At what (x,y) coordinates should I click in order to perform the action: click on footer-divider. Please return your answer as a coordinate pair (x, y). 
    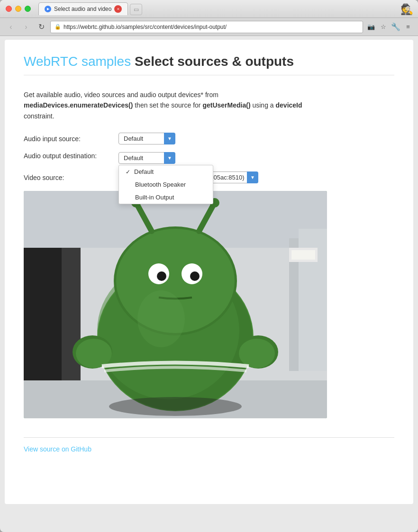
    Looking at the image, I should click on (209, 438).